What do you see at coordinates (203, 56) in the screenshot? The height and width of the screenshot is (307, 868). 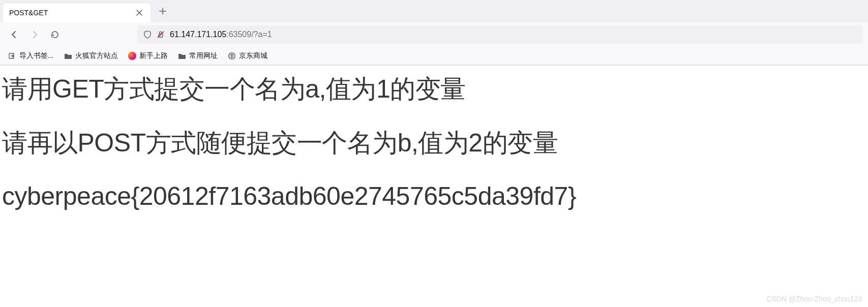 I see `bookmark-label: 常用网址` at bounding box center [203, 56].